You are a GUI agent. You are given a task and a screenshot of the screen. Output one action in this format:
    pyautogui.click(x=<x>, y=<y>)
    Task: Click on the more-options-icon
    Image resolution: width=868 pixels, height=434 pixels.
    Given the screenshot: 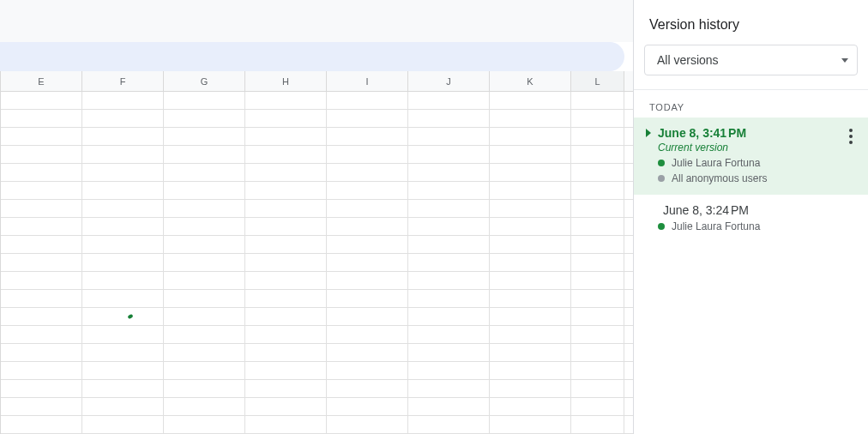 What is the action you would take?
    pyautogui.click(x=851, y=136)
    